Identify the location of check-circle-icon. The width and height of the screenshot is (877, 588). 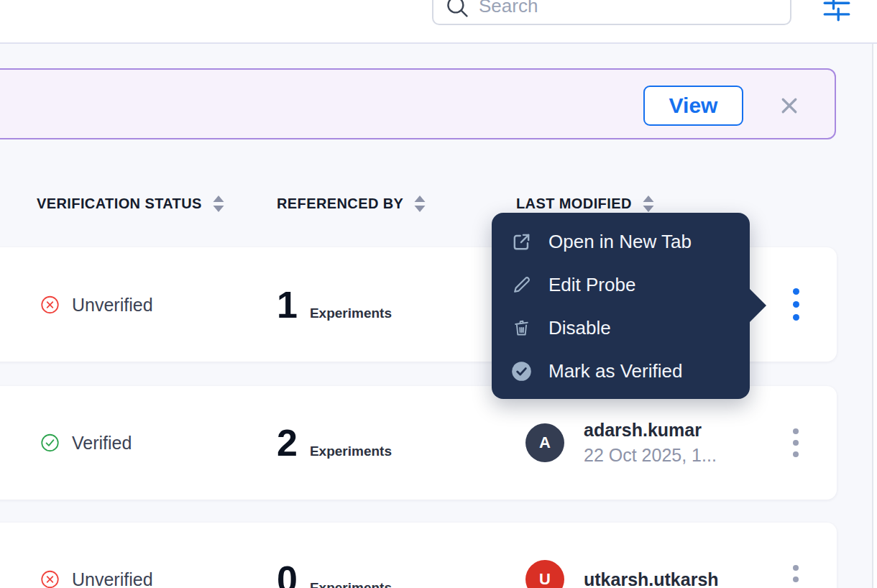
(521, 371).